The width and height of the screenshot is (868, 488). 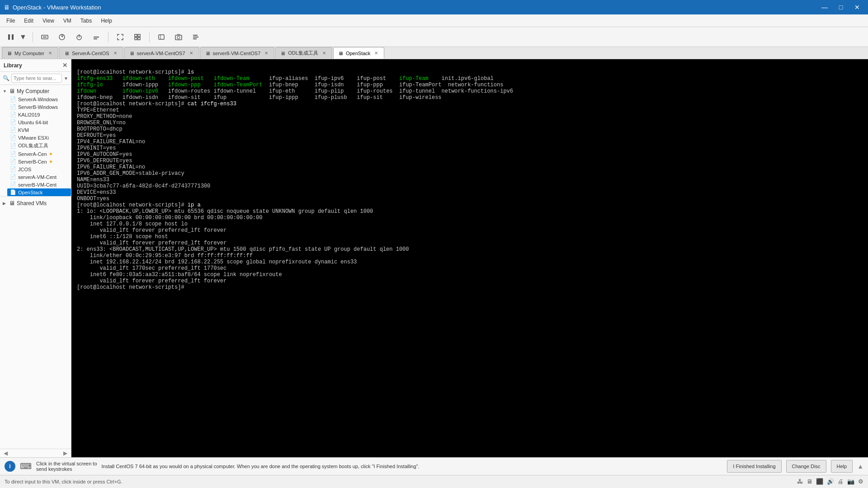 I want to click on snapshot-status-icon: 📷, so click(x=851, y=482).